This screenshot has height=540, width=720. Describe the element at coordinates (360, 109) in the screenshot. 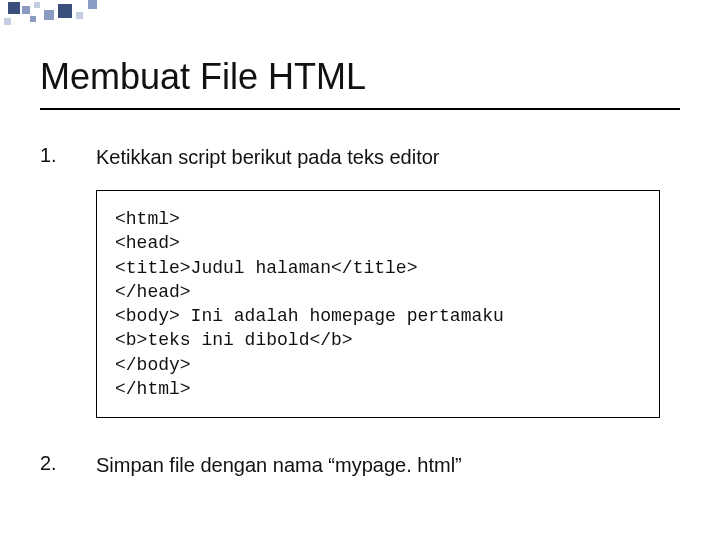

I see `title-rule` at that location.